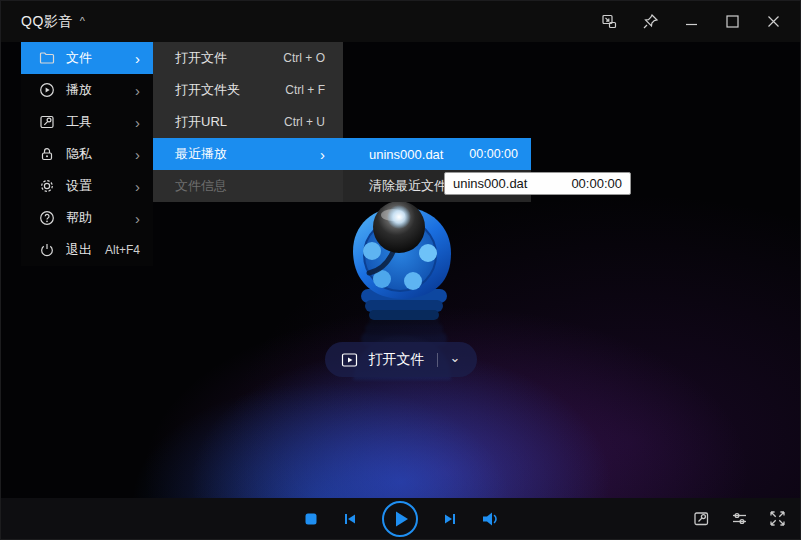 The height and width of the screenshot is (540, 801). I want to click on lock-icon, so click(47, 154).